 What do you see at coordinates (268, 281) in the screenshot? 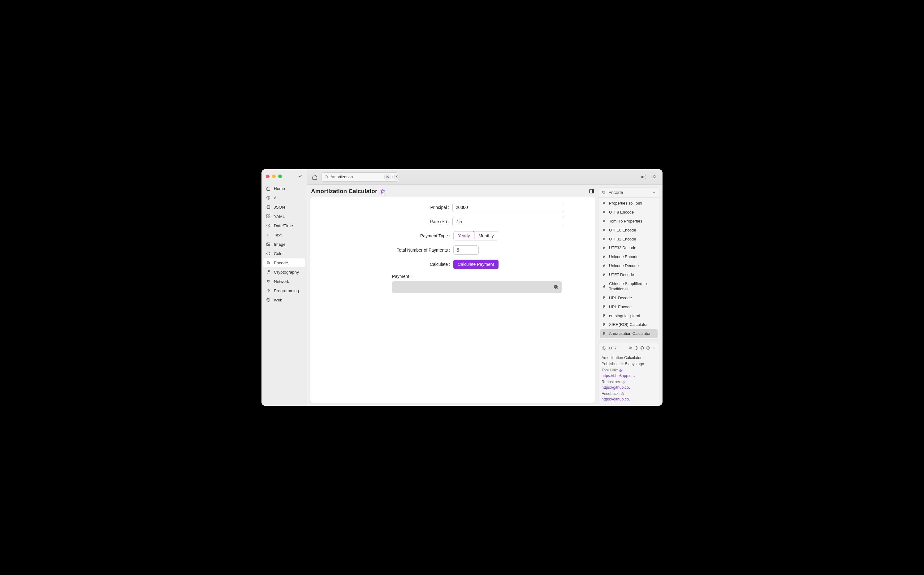
I see `wifi-icon` at bounding box center [268, 281].